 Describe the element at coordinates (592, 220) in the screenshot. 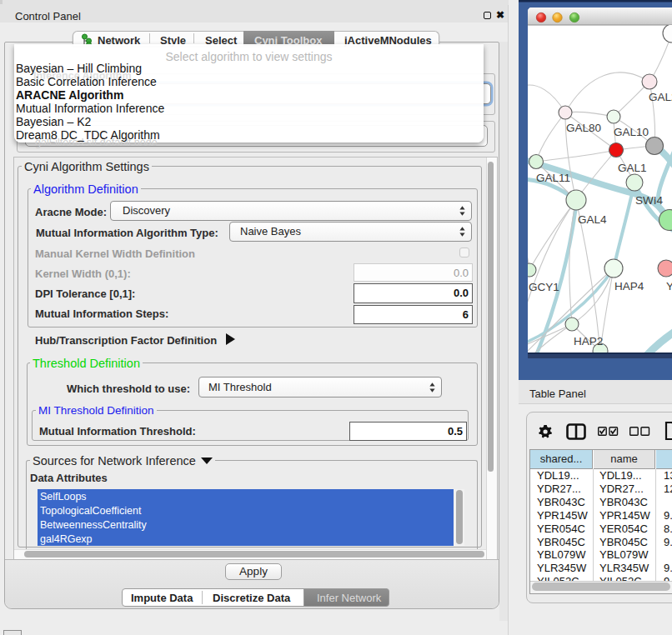

I see `svg-text: GAL4` at that location.